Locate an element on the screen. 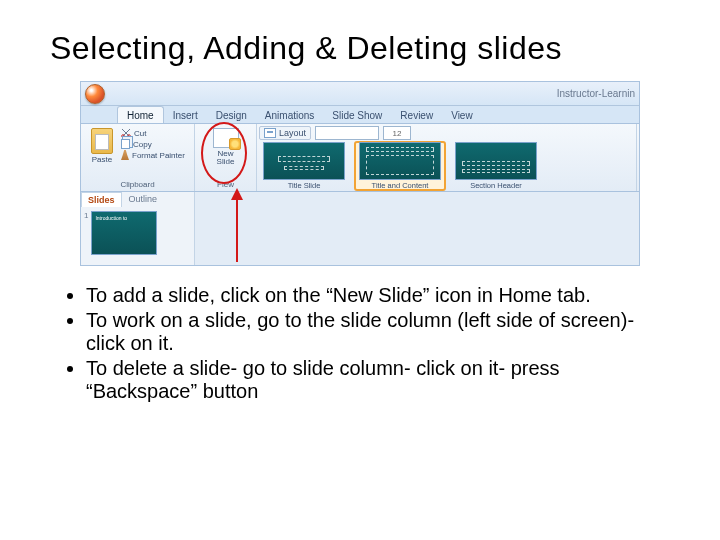  copy-label: Copy is located at coordinates (142, 144).